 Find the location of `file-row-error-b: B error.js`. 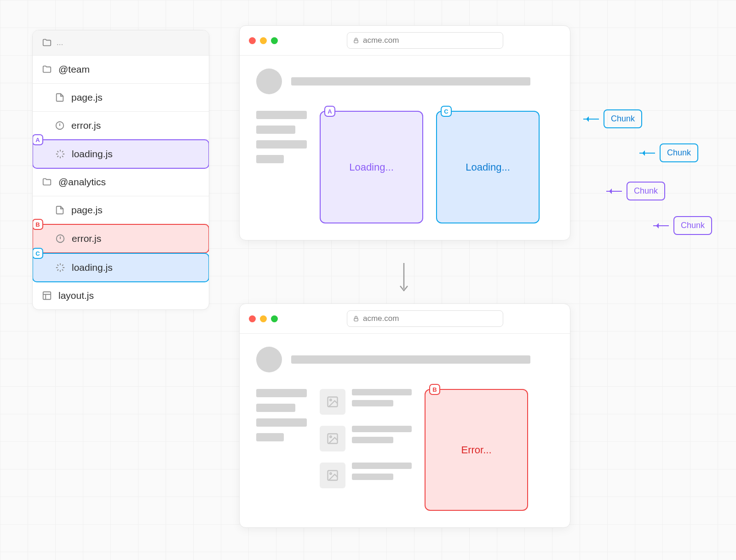

file-row-error-b: B error.js is located at coordinates (121, 239).